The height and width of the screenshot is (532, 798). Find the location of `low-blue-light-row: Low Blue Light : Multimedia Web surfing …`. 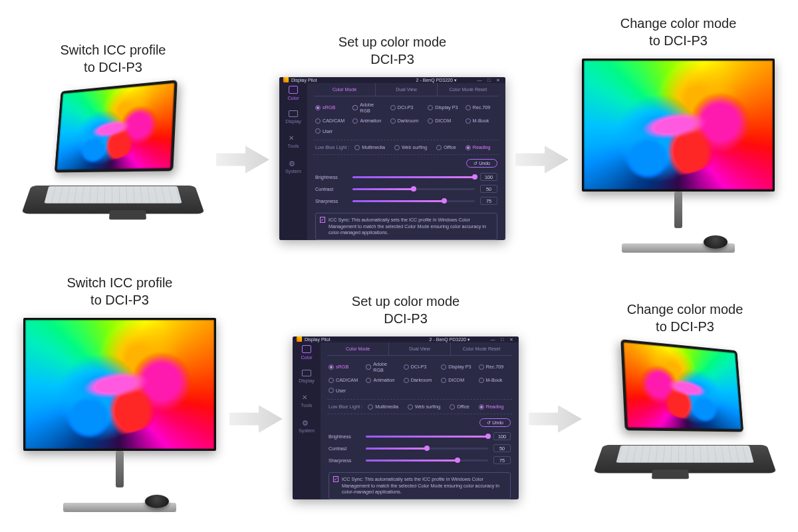

low-blue-light-row: Low Blue Light : Multimedia Web surfing … is located at coordinates (420, 407).